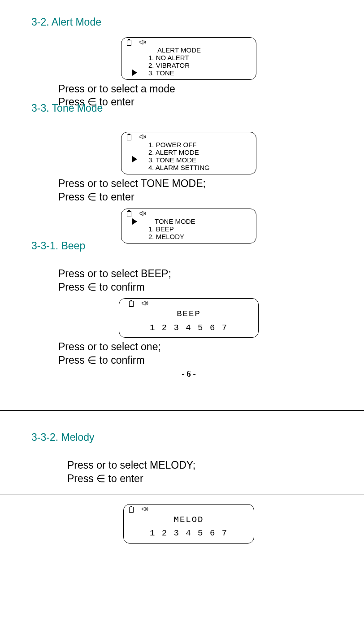 The image size is (364, 635). Describe the element at coordinates (67, 109) in the screenshot. I see `heading-3-3: 3-3. Tone Mode` at that location.